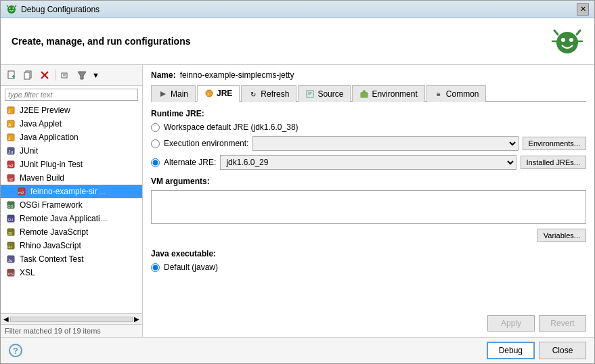 The image size is (595, 364). What do you see at coordinates (218, 93) in the screenshot?
I see `tab-jre: J JRE` at bounding box center [218, 93].